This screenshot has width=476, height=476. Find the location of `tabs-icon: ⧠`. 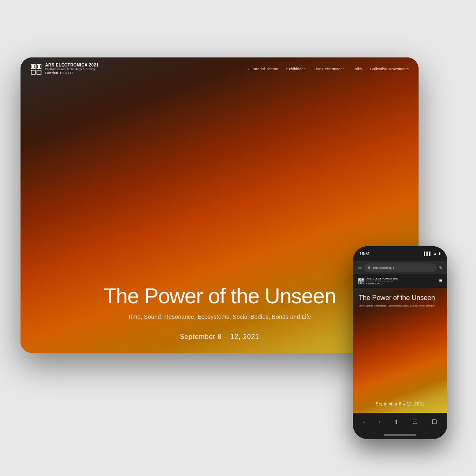

tabs-icon: ⧠ is located at coordinates (434, 422).